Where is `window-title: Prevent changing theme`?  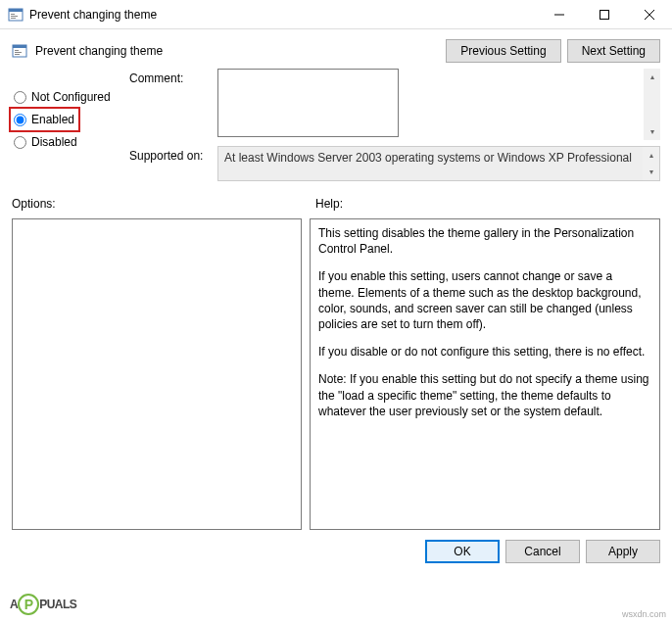
window-title: Prevent changing theme is located at coordinates (283, 15).